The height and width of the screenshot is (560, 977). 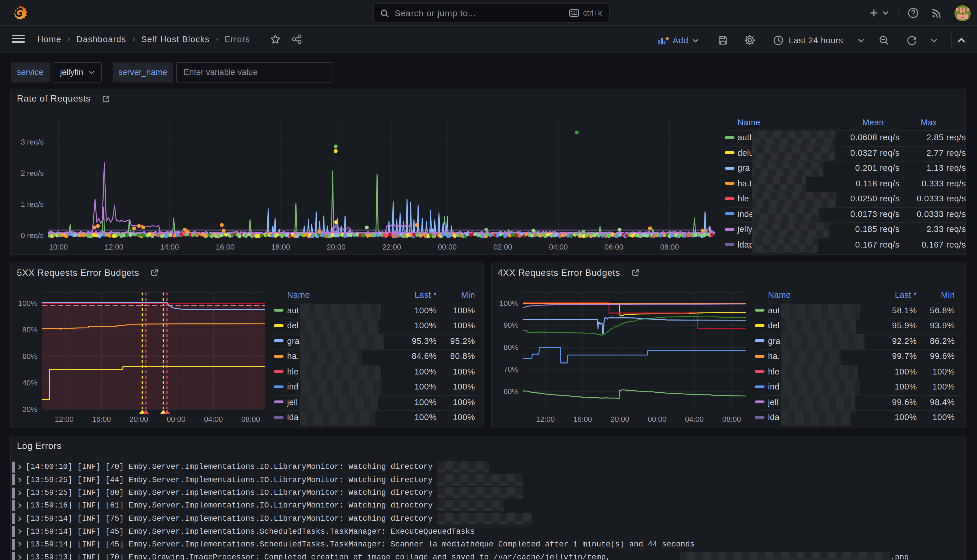 I want to click on svg-text: 70%, so click(x=511, y=369).